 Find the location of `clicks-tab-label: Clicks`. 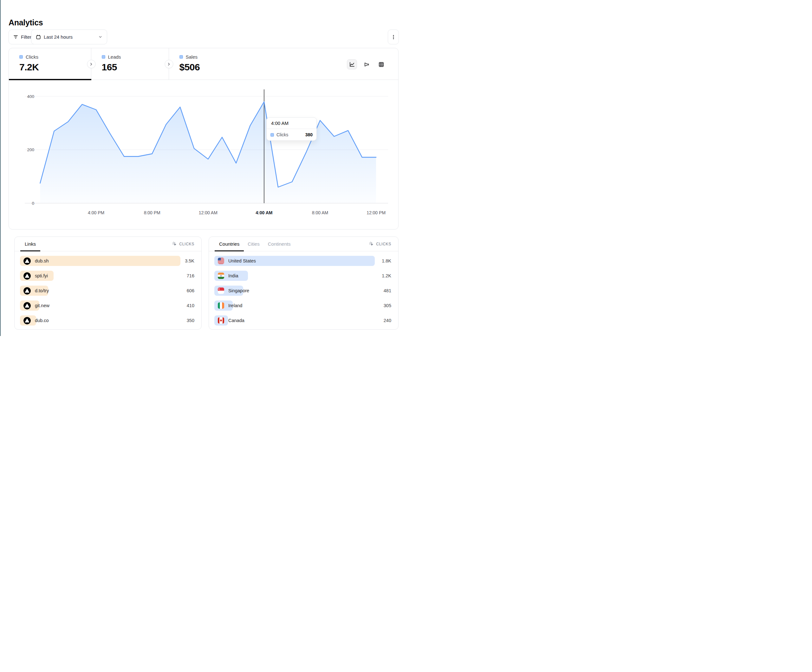

clicks-tab-label: Clicks is located at coordinates (32, 57).